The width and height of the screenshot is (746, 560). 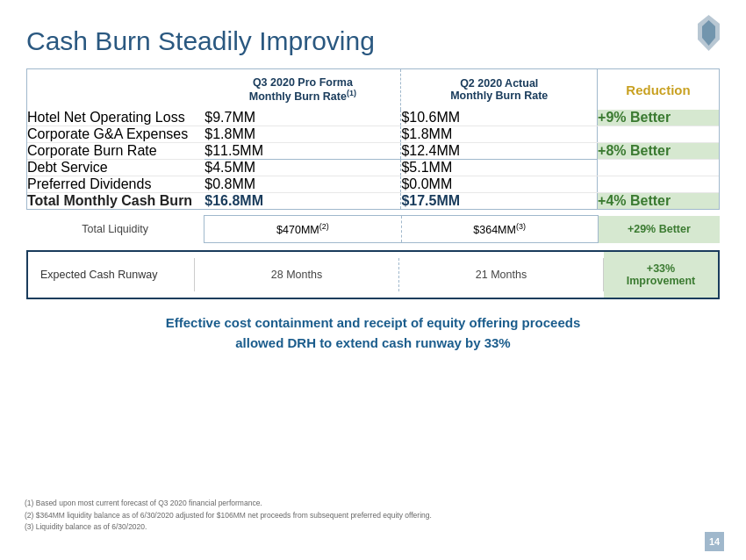 I want to click on row-label-total: Total Monthly Cash Burn, so click(x=116, y=202).